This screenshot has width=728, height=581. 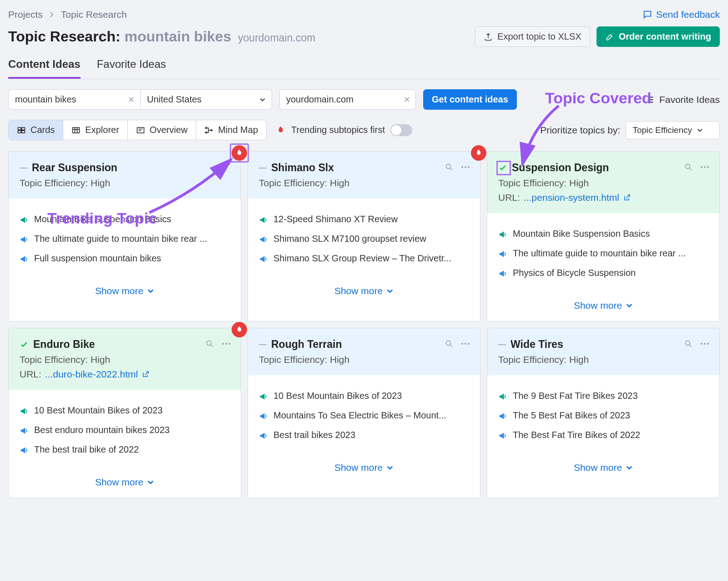 I want to click on headline-item: The 5 Best Fat Bikes of 2023, so click(x=603, y=415).